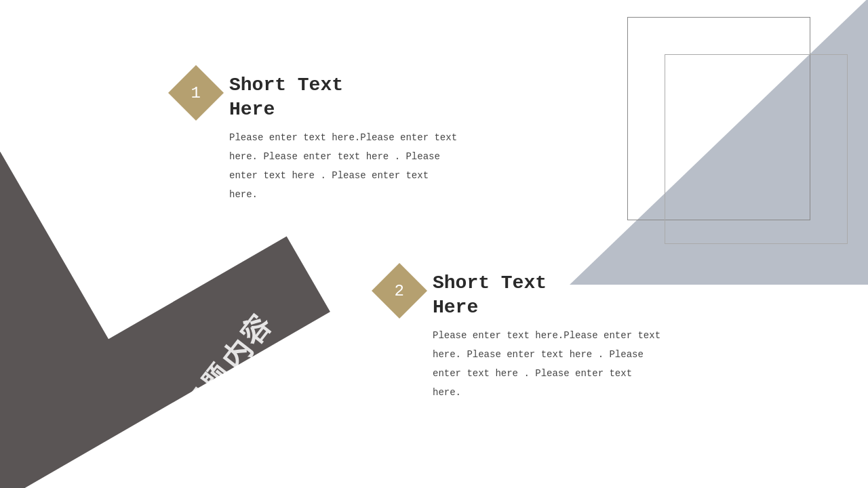  Describe the element at coordinates (399, 291) in the screenshot. I see `item-2-badge: 2` at that location.